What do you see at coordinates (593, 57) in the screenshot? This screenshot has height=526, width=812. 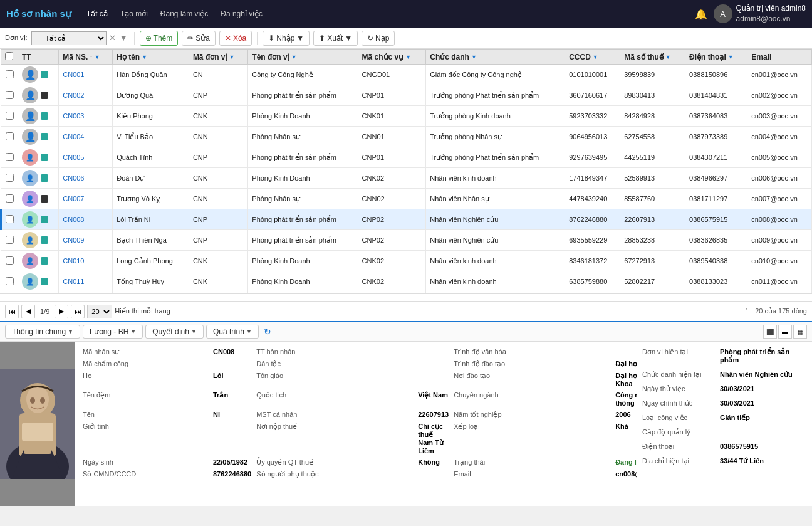 I see `col-cccd: CCCD ▼` at bounding box center [593, 57].